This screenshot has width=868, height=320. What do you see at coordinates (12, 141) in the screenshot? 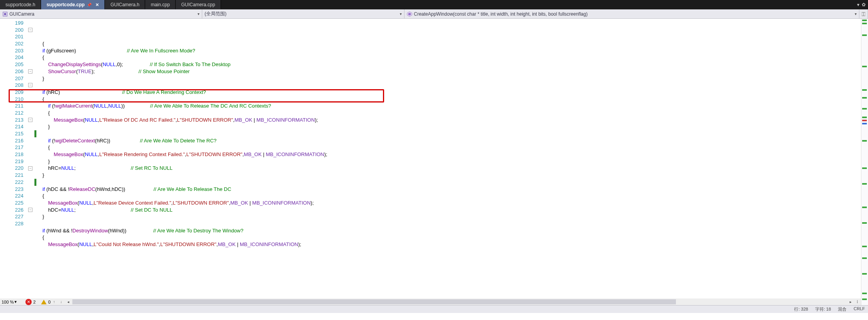
I see `line-number: 216` at bounding box center [12, 141].